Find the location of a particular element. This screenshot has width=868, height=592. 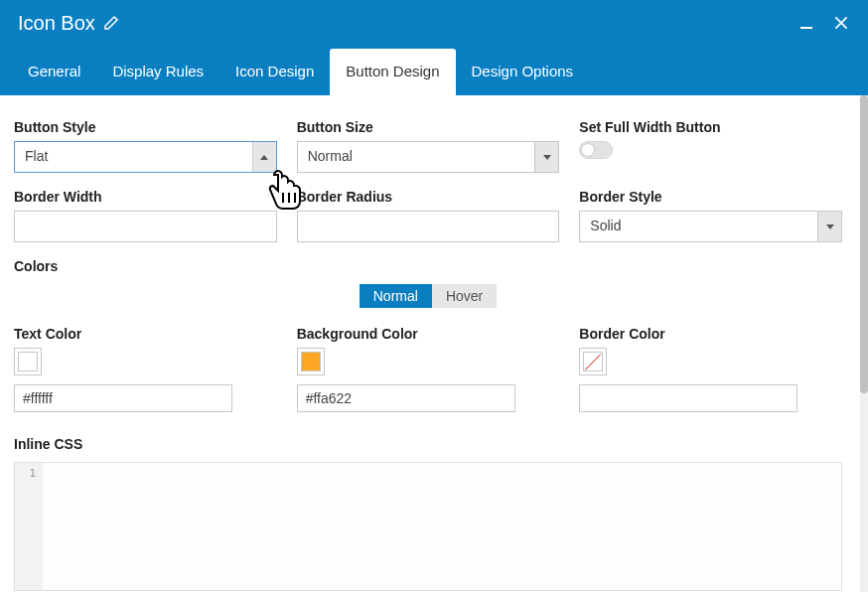

bg-color-label: Background Color is located at coordinates (429, 334).